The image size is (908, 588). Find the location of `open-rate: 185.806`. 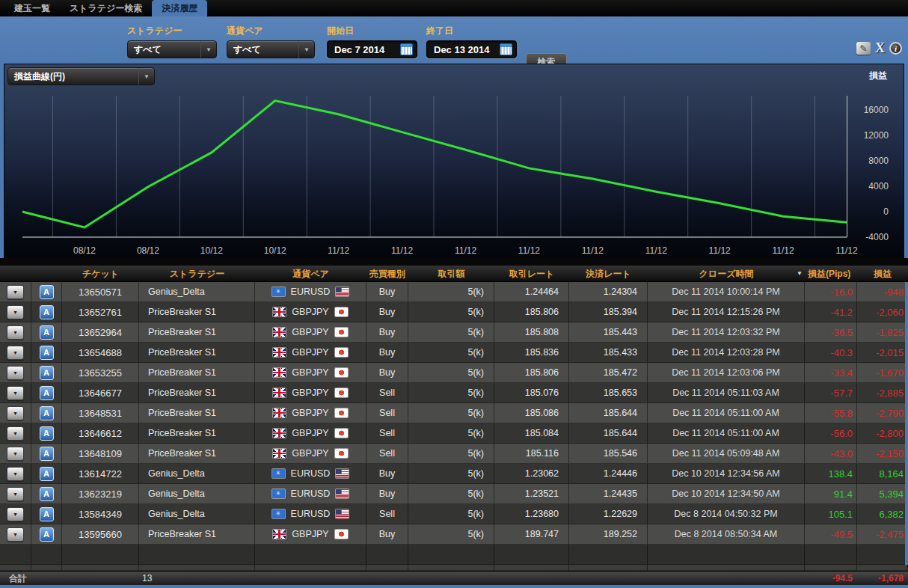

open-rate: 185.806 is located at coordinates (532, 373).